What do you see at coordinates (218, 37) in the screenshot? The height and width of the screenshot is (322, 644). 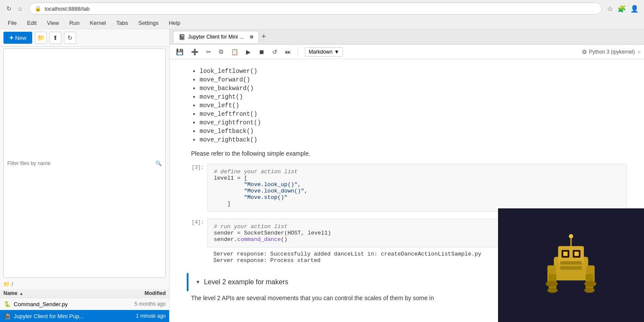 I see `tab-label: Jupyter Client for Mini Pup` at bounding box center [218, 37].